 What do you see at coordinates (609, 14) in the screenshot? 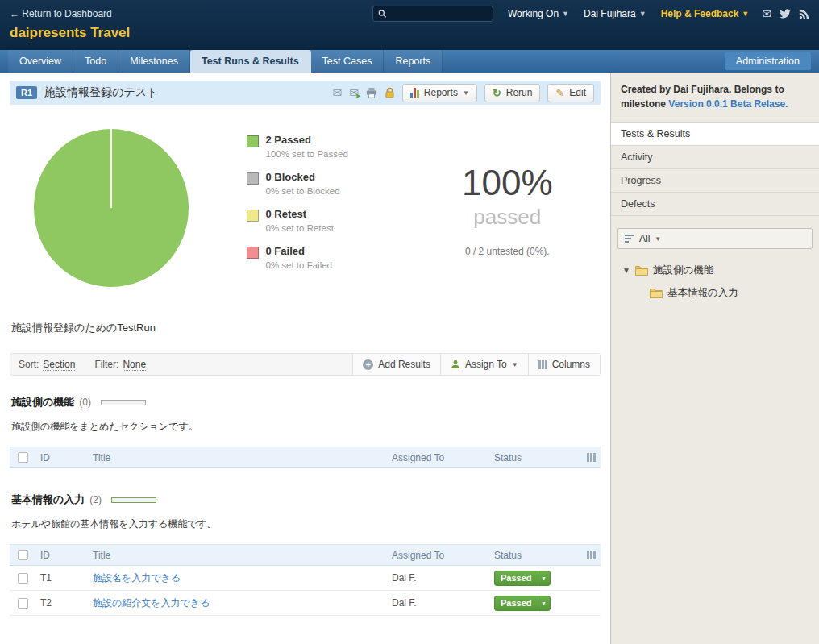
I see `user-menu-label: Dai Fujihara` at bounding box center [609, 14].